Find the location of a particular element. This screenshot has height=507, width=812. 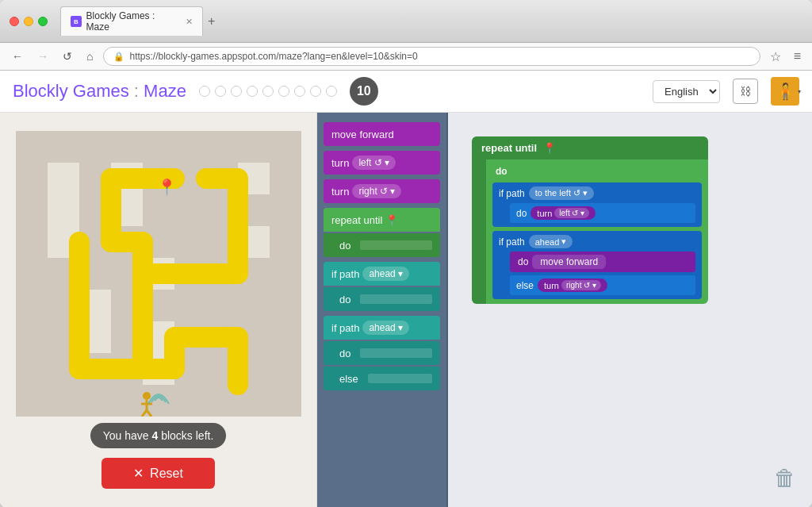

bookmark-icon: ☆ is located at coordinates (776, 57).